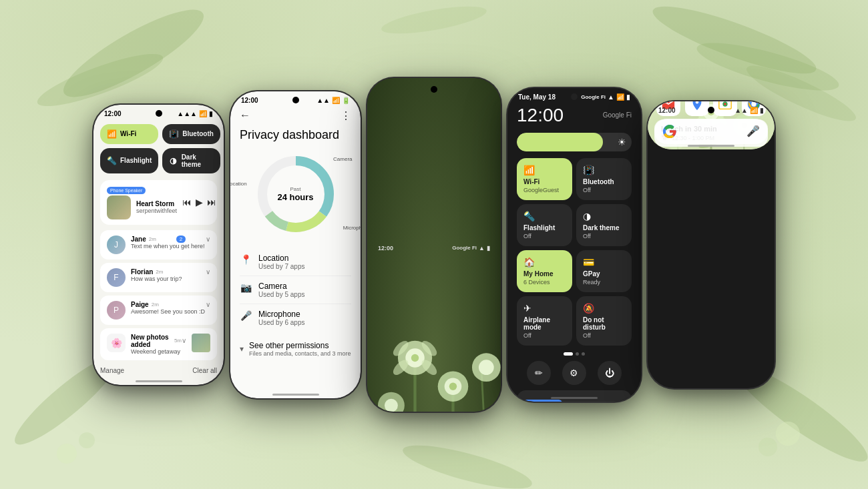  Describe the element at coordinates (604, 282) in the screenshot. I see `dark-gpay-sub: Ready` at that location.